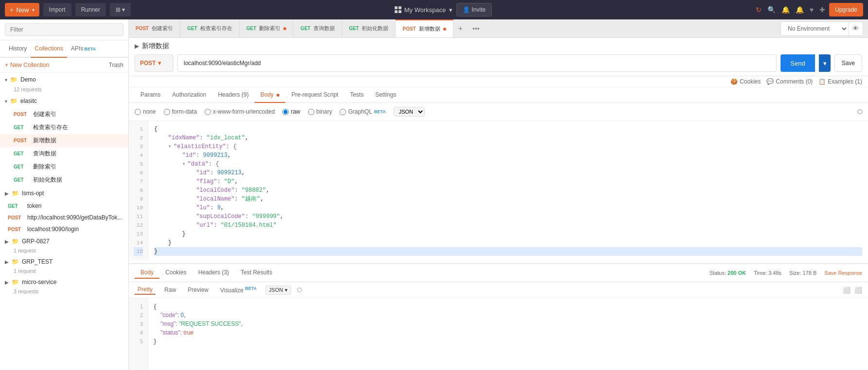 This screenshot has height=370, width=868. Describe the element at coordinates (499, 112) in the screenshot. I see `body-options: none form-data x-www-form-urlencoded raw…` at that location.